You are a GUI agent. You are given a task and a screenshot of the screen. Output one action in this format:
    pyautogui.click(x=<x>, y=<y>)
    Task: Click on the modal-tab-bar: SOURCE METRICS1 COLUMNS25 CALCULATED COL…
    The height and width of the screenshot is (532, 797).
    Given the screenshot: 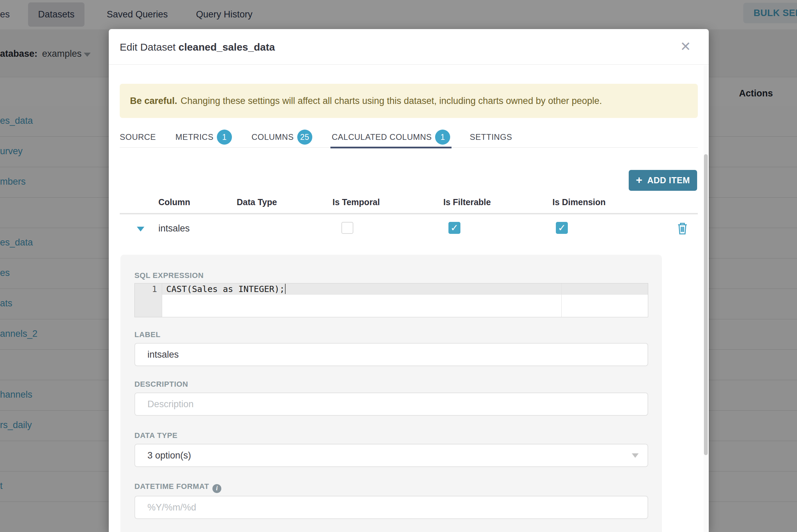 What is the action you would take?
    pyautogui.click(x=409, y=137)
    